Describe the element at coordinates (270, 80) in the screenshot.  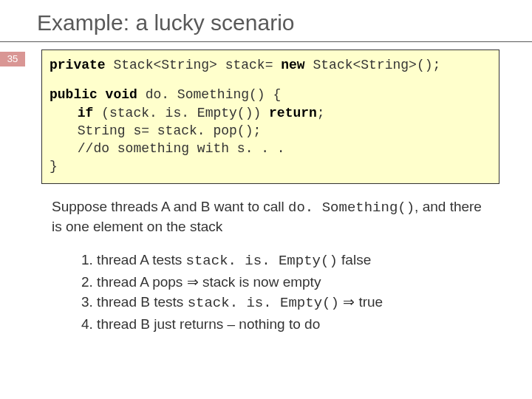
I see `code-blank-line` at that location.